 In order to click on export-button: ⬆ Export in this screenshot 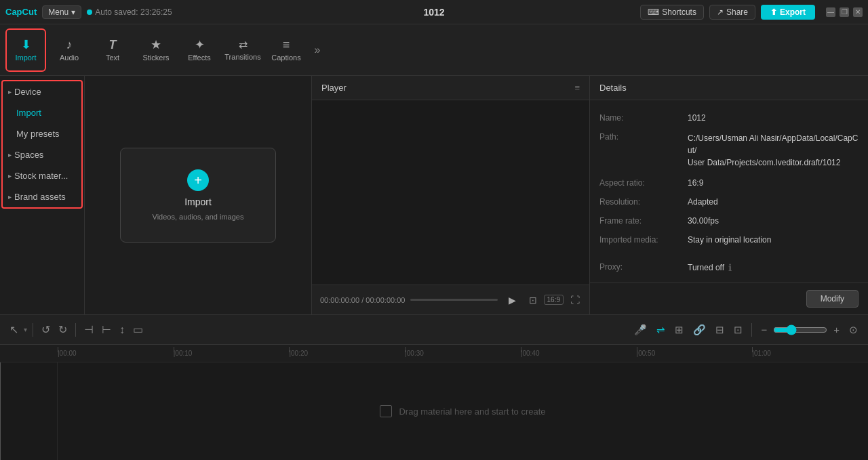, I will do `click(788, 12)`.